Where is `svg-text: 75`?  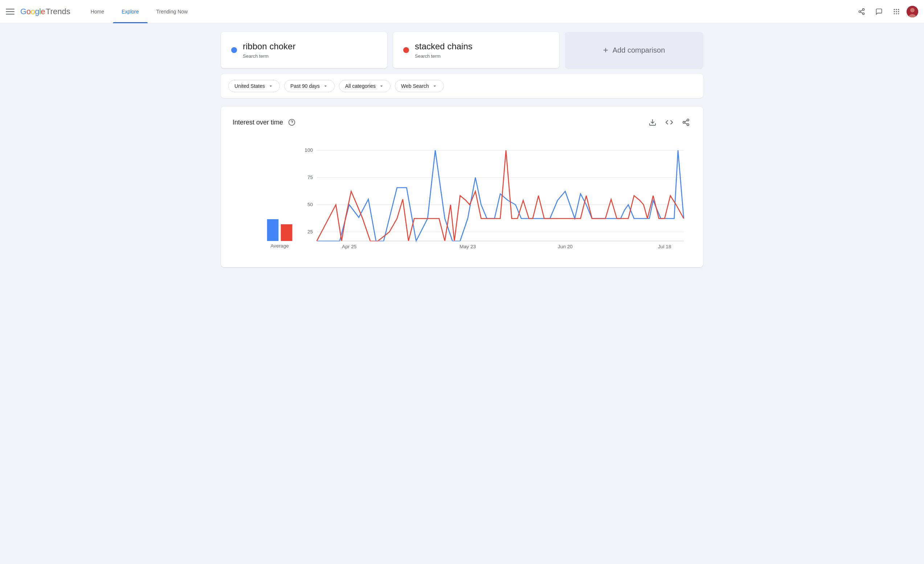
svg-text: 75 is located at coordinates (310, 177).